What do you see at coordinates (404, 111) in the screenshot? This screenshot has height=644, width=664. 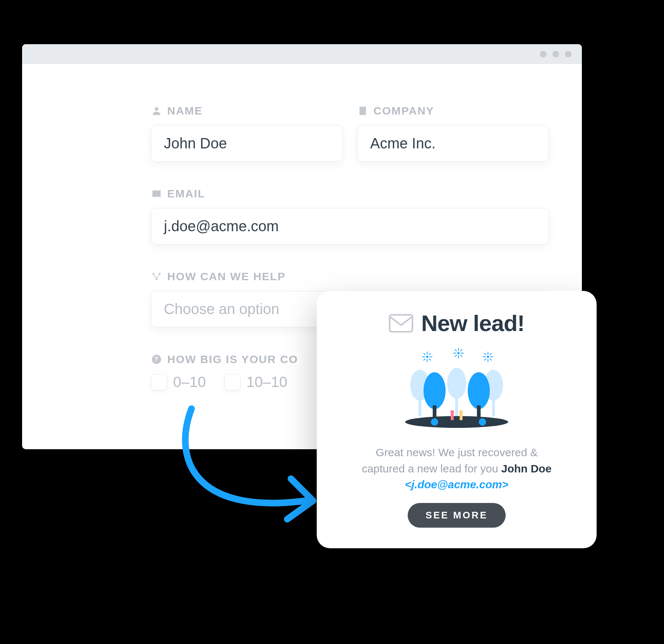 I see `company-label-text: COMPANY` at bounding box center [404, 111].